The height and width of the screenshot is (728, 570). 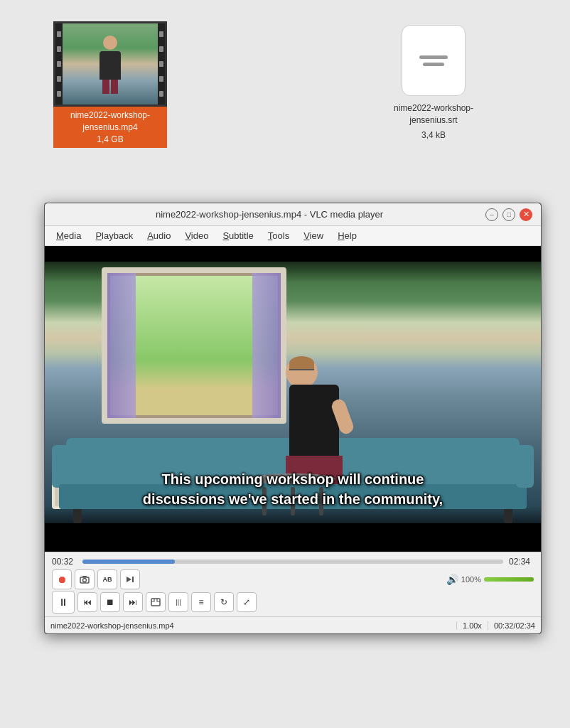 What do you see at coordinates (492, 215) in the screenshot?
I see `minimize-button: –` at bounding box center [492, 215].